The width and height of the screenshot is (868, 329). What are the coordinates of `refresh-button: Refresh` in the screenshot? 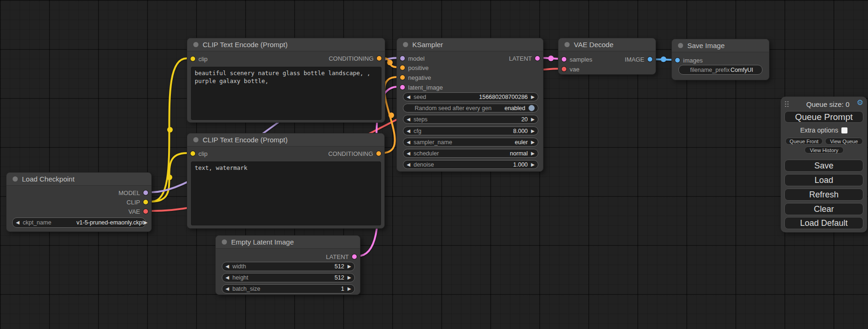 It's located at (824, 195).